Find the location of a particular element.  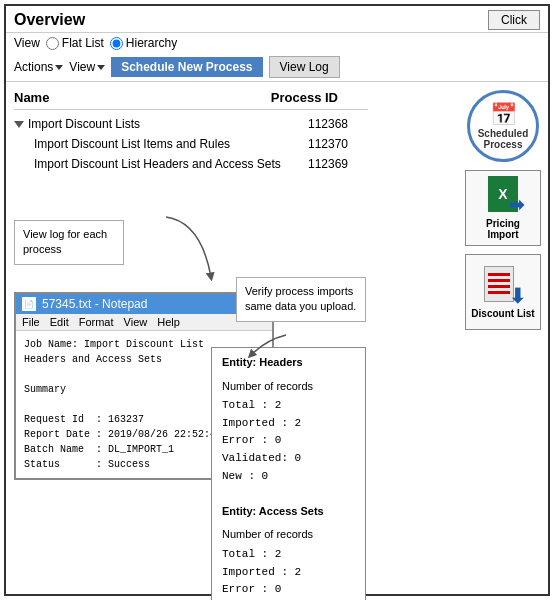

down-arrow-icon: ⬇ is located at coordinates (518, 296).